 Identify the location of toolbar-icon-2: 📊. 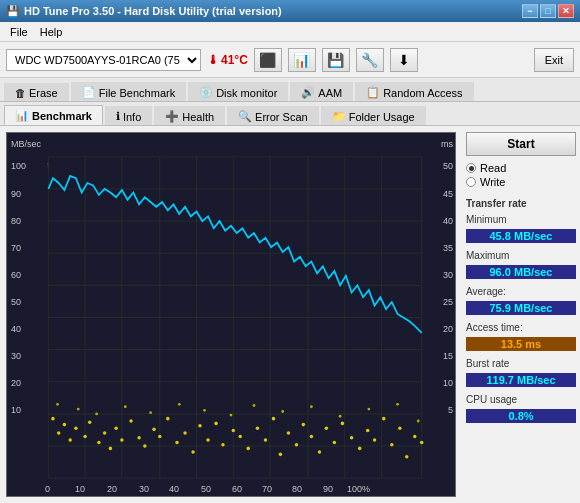
(302, 60).